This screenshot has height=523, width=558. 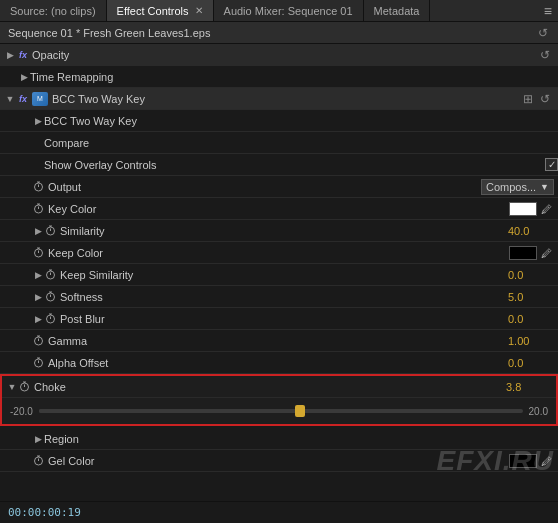 I want to click on tab-bar: Source: (no clips) Effect Controls ✕ Aud…, so click(x=279, y=11).